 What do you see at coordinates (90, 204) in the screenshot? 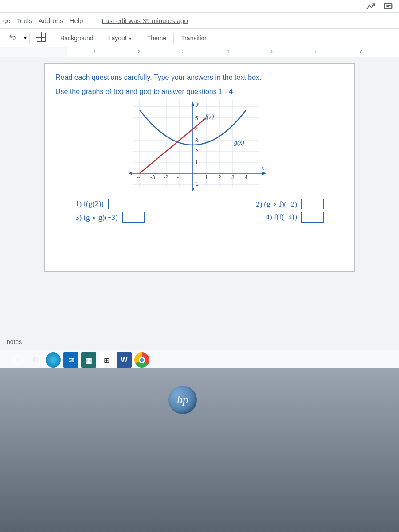
I see `question-1: 1) f(g(2))` at bounding box center [90, 204].